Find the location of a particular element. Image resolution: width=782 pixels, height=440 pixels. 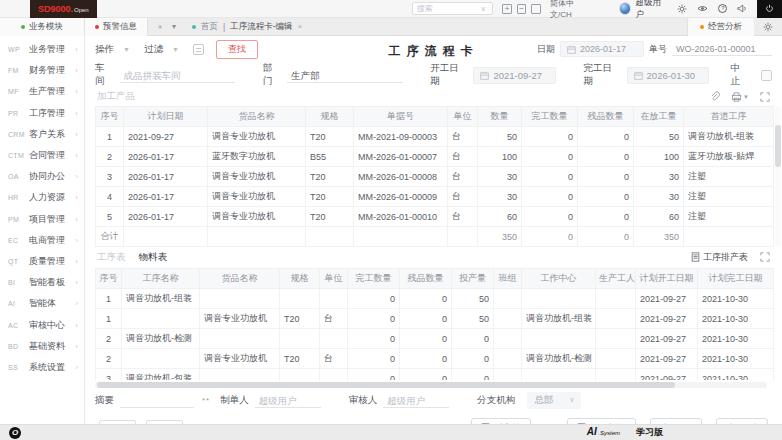

sidebar-item-code: PM is located at coordinates (18, 220).